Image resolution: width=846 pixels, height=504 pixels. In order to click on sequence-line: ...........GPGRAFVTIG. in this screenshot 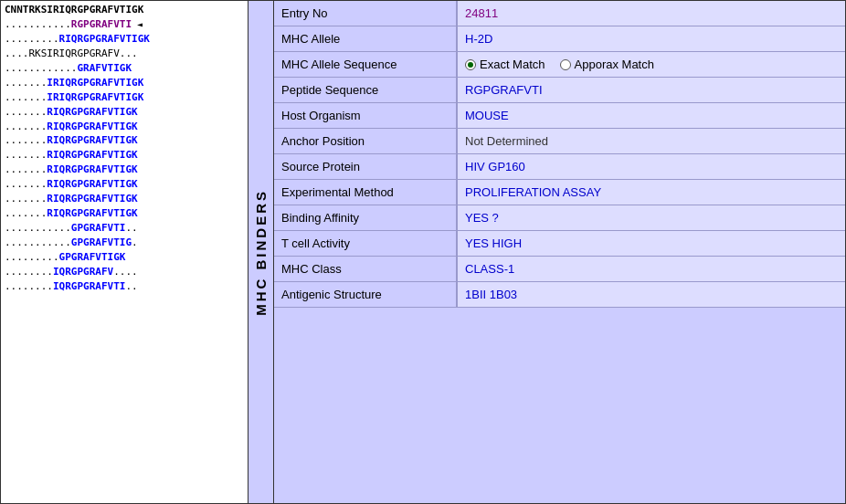, I will do `click(137, 243)`.